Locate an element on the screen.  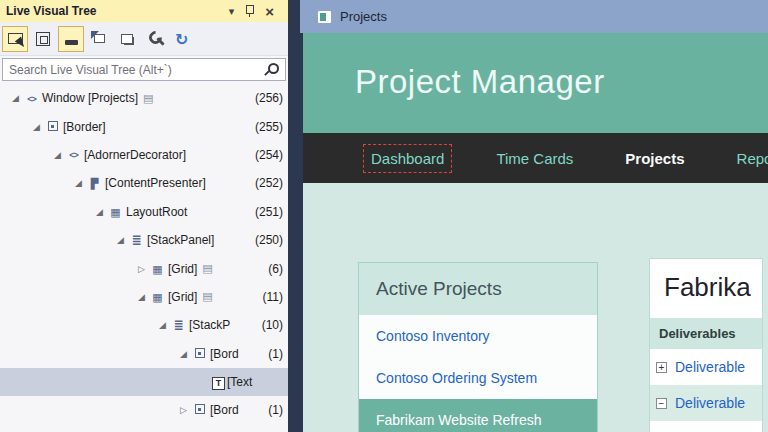
active-projects-header: Active Projects is located at coordinates (478, 289).